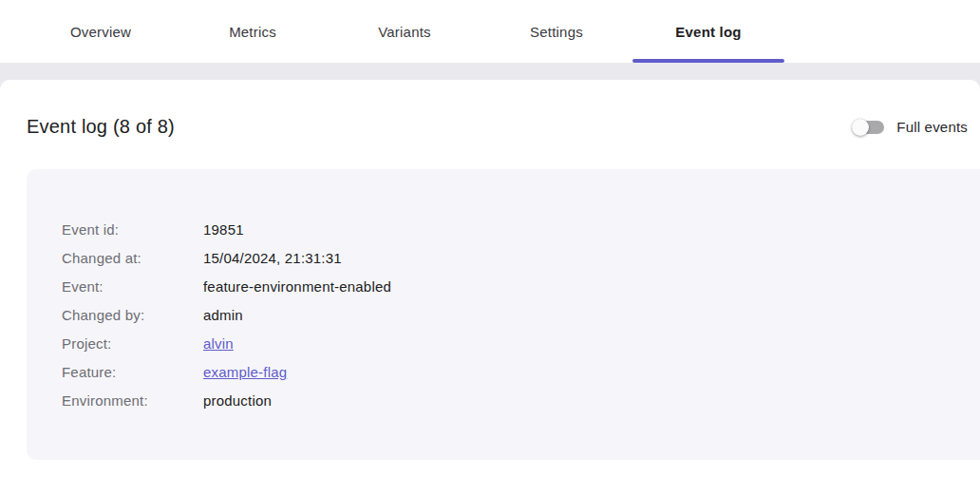 Image resolution: width=980 pixels, height=477 pixels. What do you see at coordinates (133, 258) in the screenshot?
I see `event-row-label: Changed at:` at bounding box center [133, 258].